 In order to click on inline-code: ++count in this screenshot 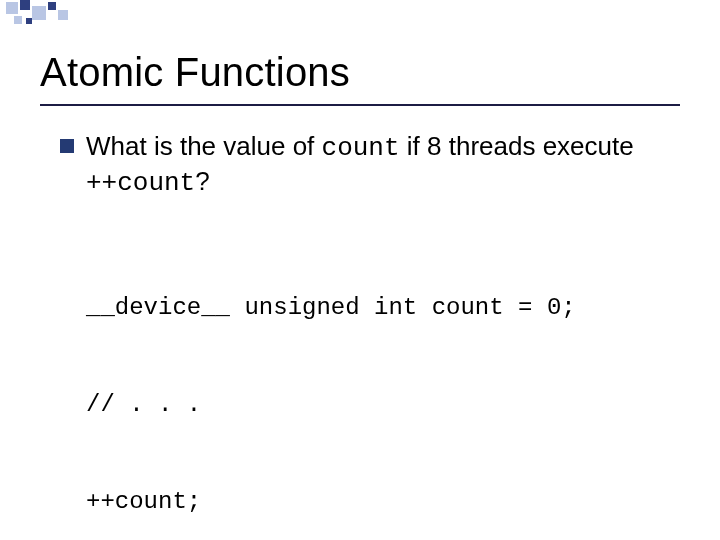, I will do `click(140, 183)`.